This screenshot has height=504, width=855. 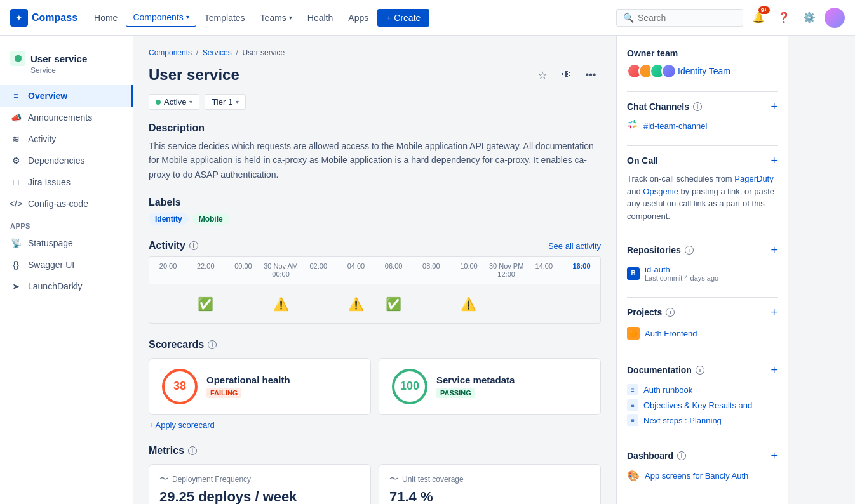 I want to click on time-1000: 10:00, so click(x=469, y=270).